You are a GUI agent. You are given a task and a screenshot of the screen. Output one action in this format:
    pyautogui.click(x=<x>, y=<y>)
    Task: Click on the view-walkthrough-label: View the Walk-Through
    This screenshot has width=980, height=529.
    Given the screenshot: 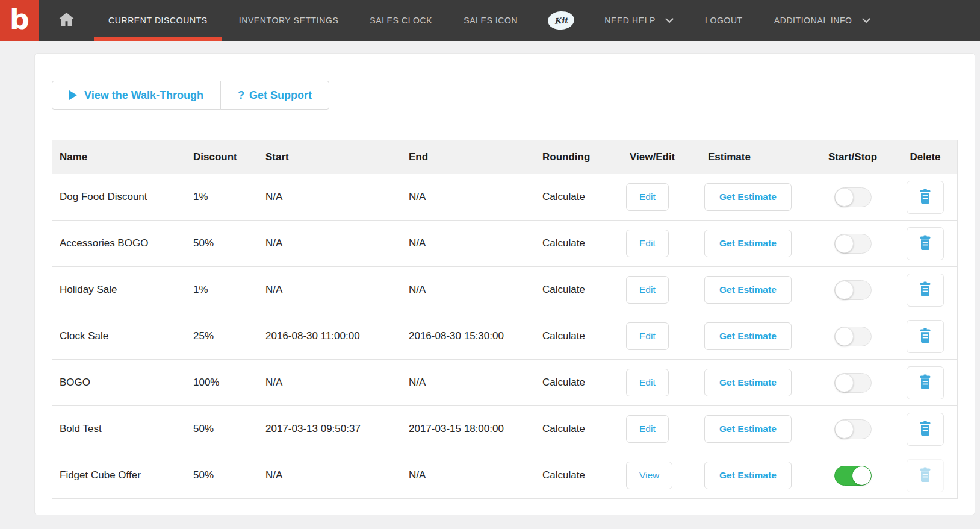 What is the action you would take?
    pyautogui.click(x=144, y=95)
    